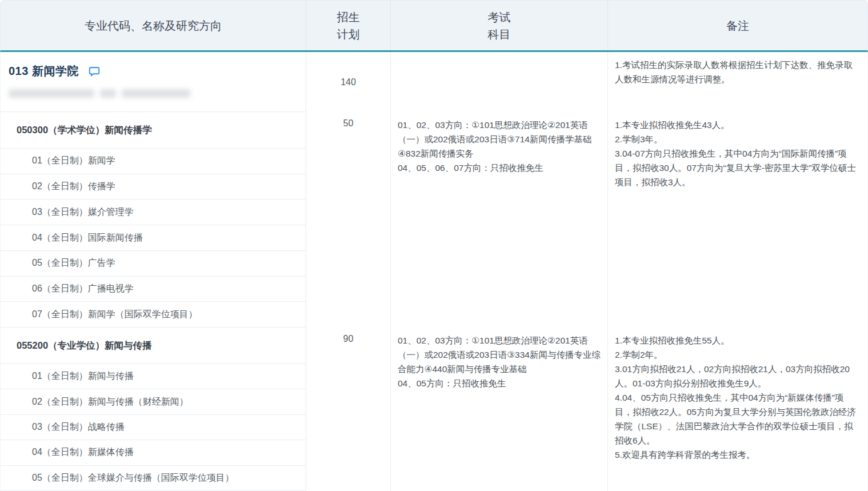 Image resolution: width=868 pixels, height=491 pixels. What do you see at coordinates (153, 264) in the screenshot?
I see `direction-row: 05（全日制）广告学` at bounding box center [153, 264].